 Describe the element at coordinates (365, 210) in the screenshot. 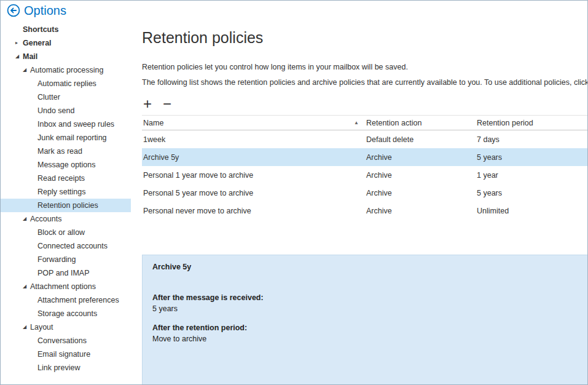

I see `table-row-personal-never-move-to-archive: Personal never move to archiveArchiveUnl…` at that location.